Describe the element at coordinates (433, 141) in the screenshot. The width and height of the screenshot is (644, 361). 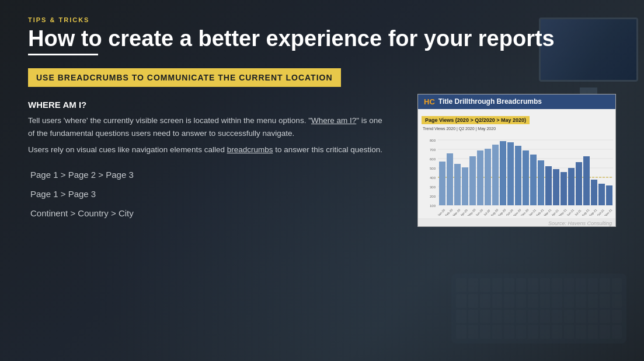
I see `svg-text: 800` at that location.